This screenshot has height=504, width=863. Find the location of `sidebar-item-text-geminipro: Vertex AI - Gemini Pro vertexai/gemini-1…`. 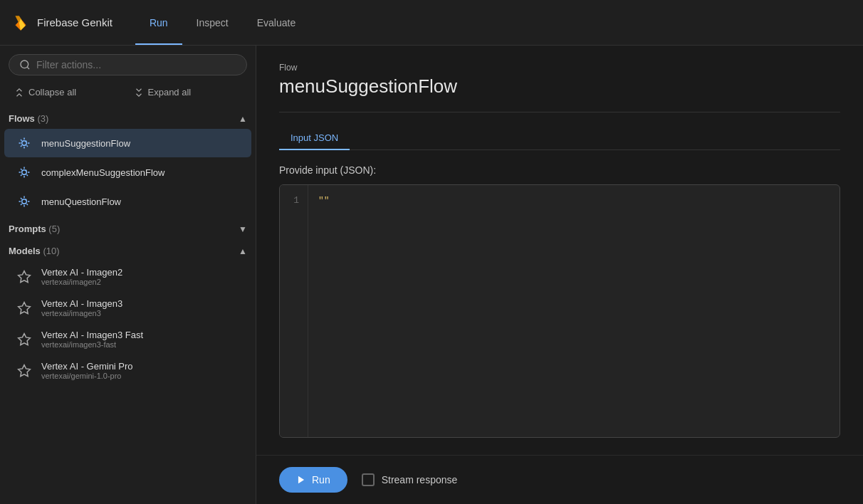

sidebar-item-text-geminipro: Vertex AI - Gemini Pro vertexai/gemini-1… is located at coordinates (87, 370).